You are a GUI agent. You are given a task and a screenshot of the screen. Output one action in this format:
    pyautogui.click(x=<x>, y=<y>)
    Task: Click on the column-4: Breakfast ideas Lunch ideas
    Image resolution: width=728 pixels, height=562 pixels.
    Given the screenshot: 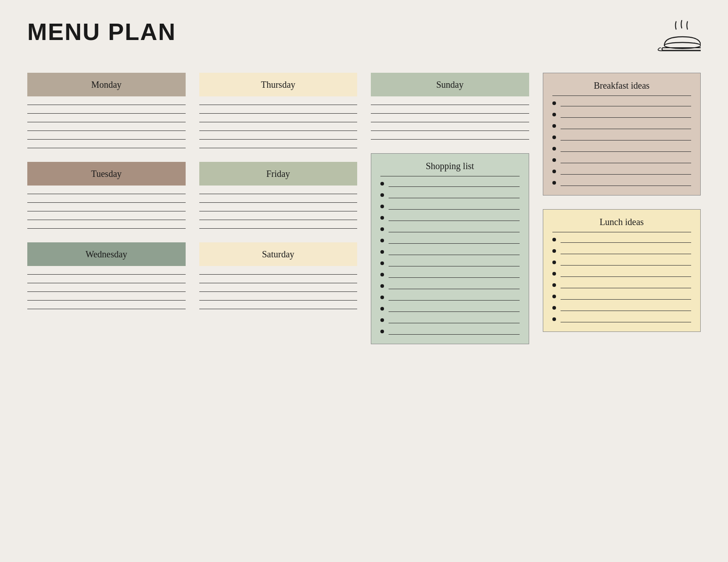 What is the action you would take?
    pyautogui.click(x=622, y=202)
    